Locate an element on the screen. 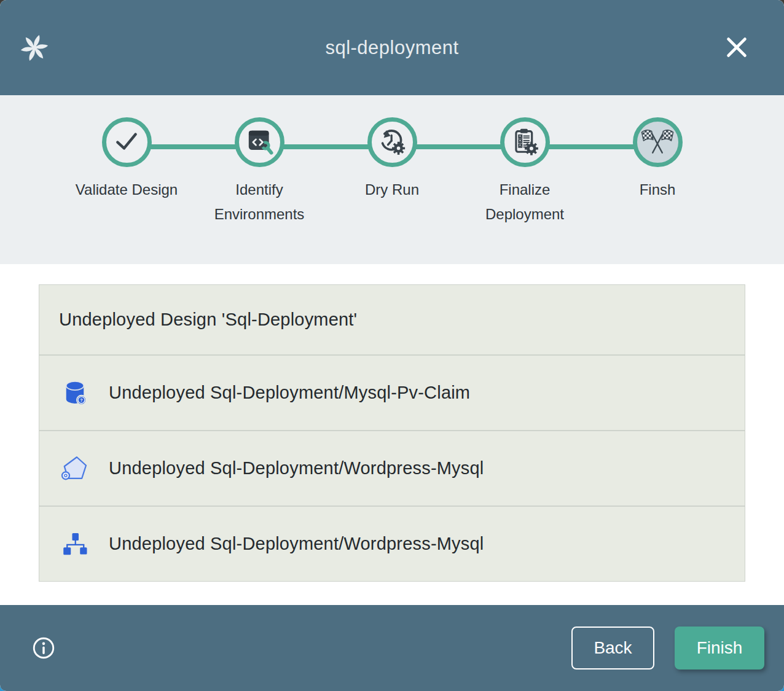  step-label: Dry Run is located at coordinates (392, 190).